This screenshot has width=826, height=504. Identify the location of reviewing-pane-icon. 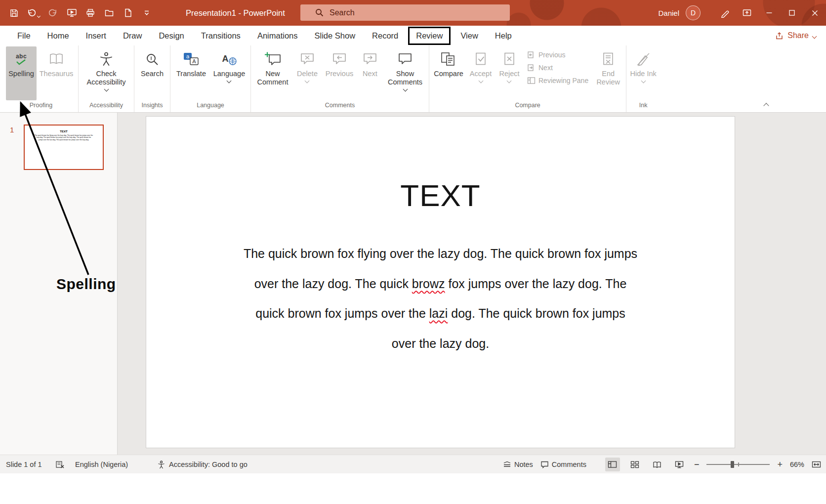
(532, 81).